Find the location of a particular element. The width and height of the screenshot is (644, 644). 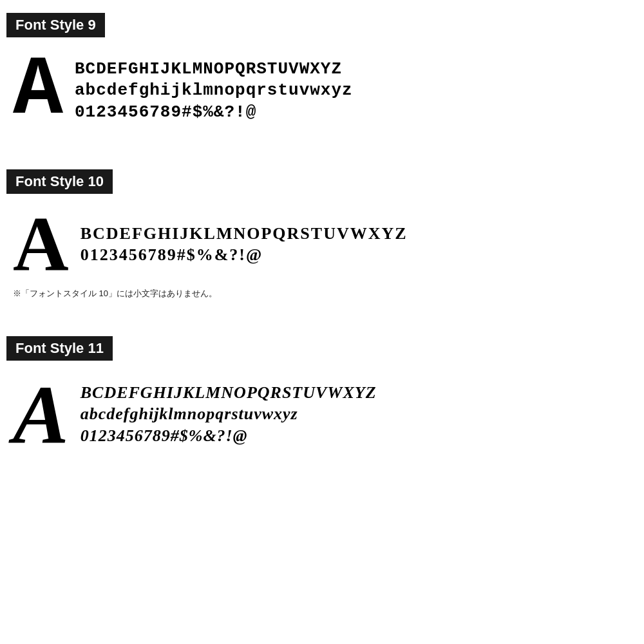

font-style-9-demo: A BCDEFGHIJKLMNOPQRSTUVWXYZ abcdefghijkl… is located at coordinates (322, 91).